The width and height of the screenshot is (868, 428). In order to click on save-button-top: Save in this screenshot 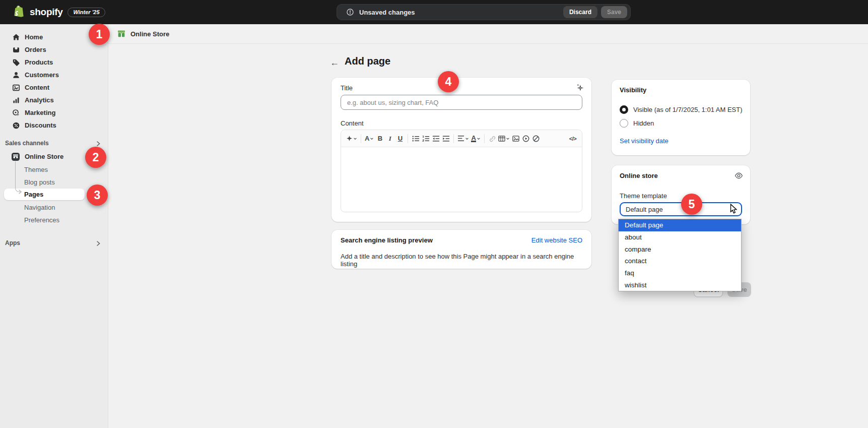, I will do `click(614, 12)`.